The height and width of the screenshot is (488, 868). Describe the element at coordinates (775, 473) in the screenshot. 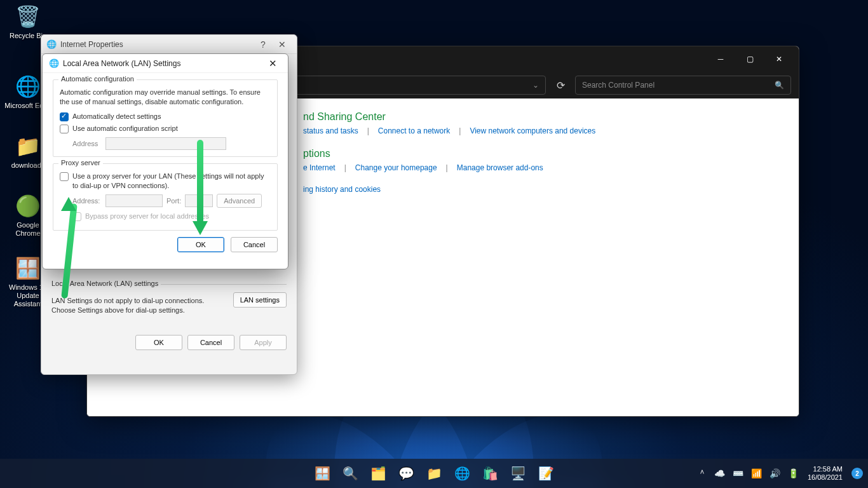

I see `volume-icon: 🔊` at that location.